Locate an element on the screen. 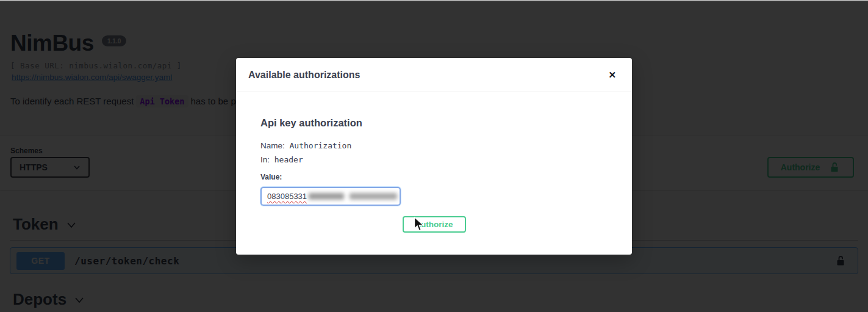  name-value: Authorization is located at coordinates (321, 145).